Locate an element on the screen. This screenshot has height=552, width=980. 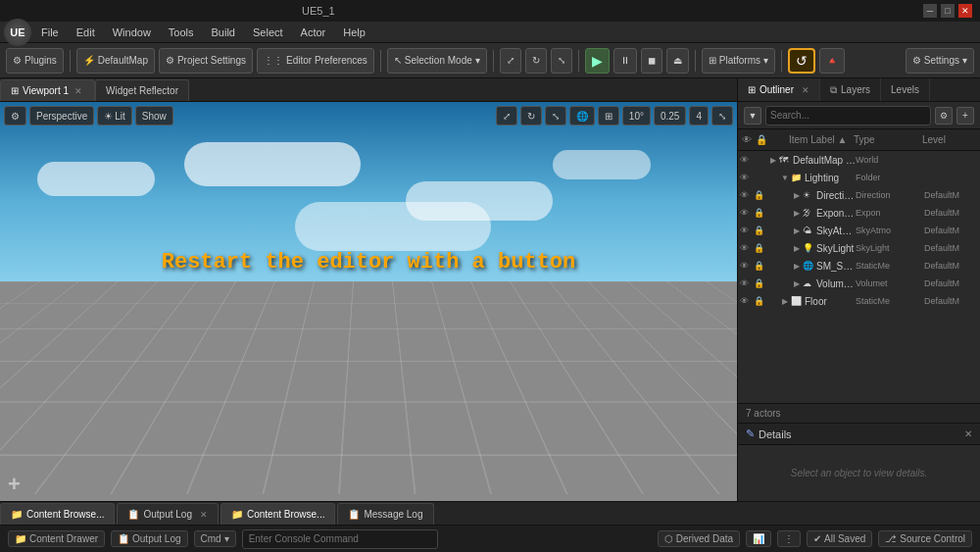
vp-snap-angle-btn: 10° is located at coordinates (637, 116).